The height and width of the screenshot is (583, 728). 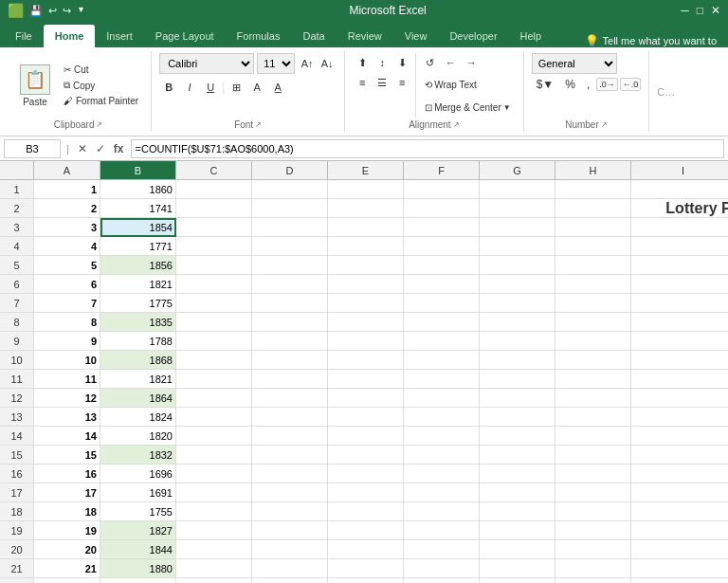 What do you see at coordinates (67, 379) in the screenshot?
I see `cell-a-11: 11` at bounding box center [67, 379].